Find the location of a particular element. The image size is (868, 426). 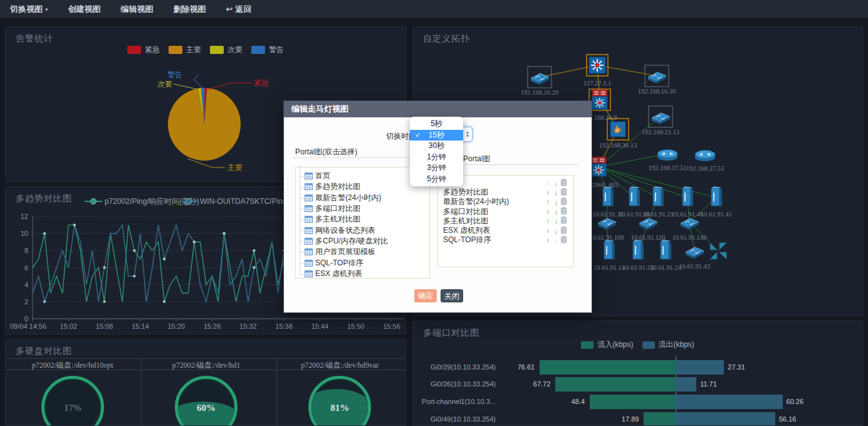

dropdown-option: 3分钟 is located at coordinates (436, 168).